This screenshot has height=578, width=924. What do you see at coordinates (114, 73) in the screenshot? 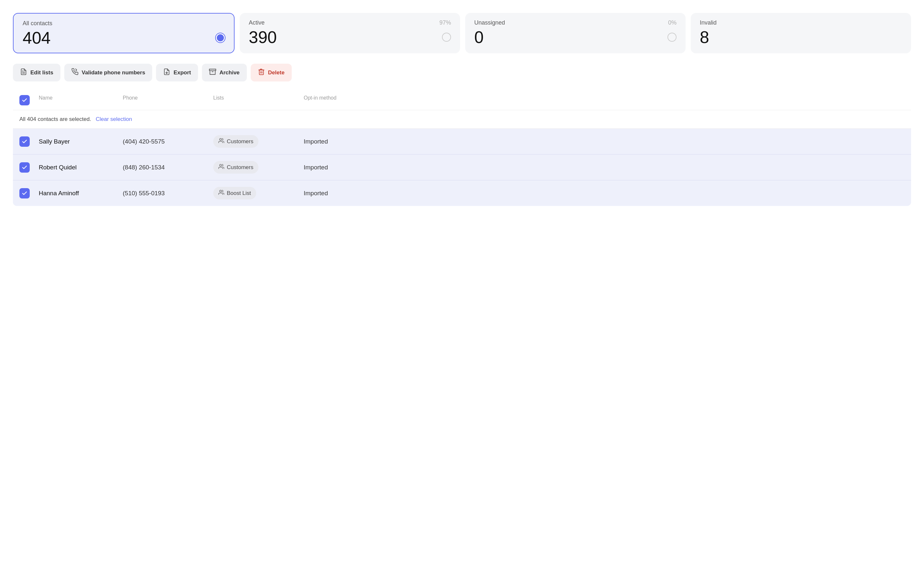
I see `validate-phone-label: Validate phone numbers` at bounding box center [114, 73].